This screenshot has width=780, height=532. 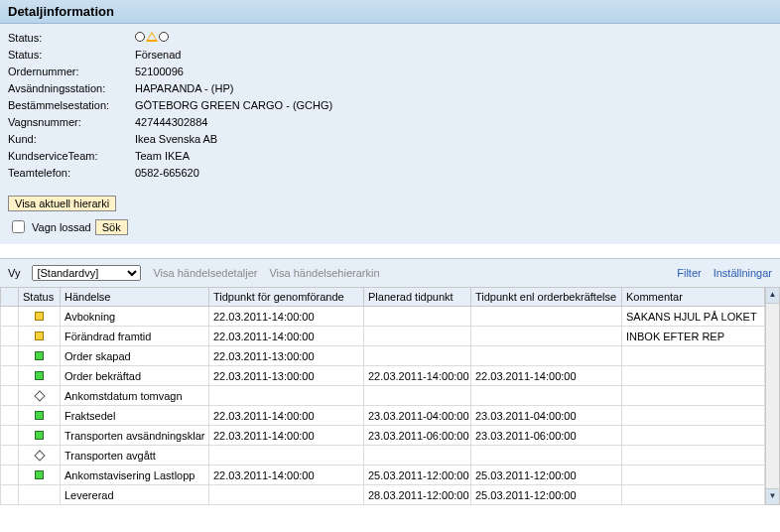 What do you see at coordinates (547, 416) in the screenshot?
I see `t3-cell: 23.03.2011-04:00:00` at bounding box center [547, 416].